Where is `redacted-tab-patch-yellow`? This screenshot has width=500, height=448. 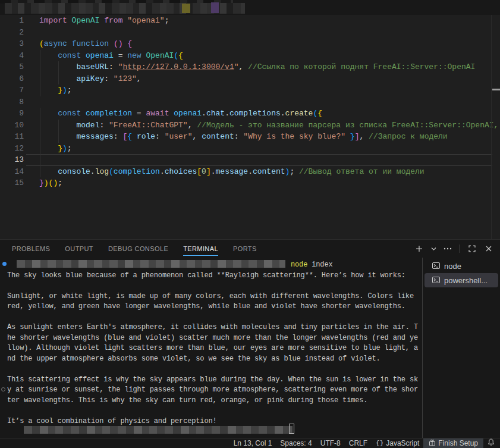 redacted-tab-patch-yellow is located at coordinates (186, 8).